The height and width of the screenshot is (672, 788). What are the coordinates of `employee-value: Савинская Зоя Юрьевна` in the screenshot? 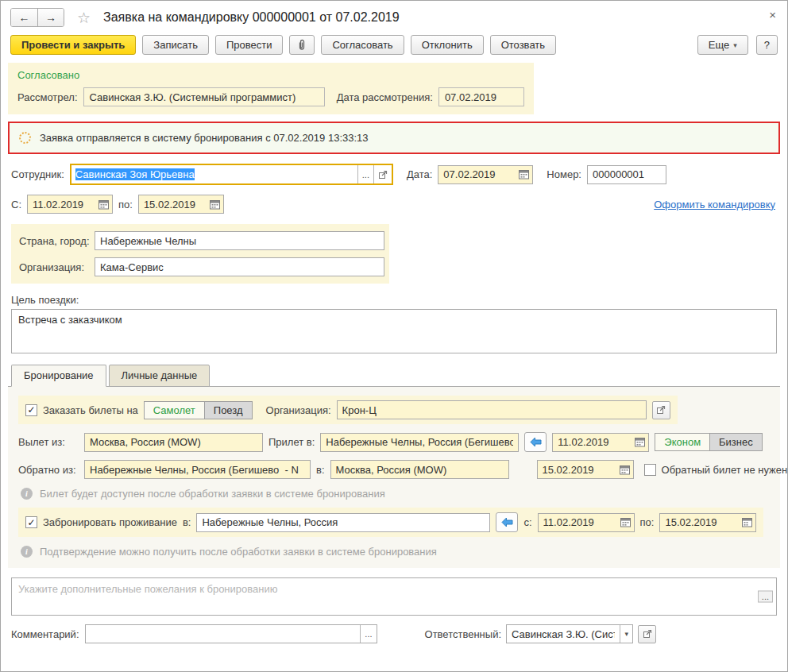 It's located at (135, 175).